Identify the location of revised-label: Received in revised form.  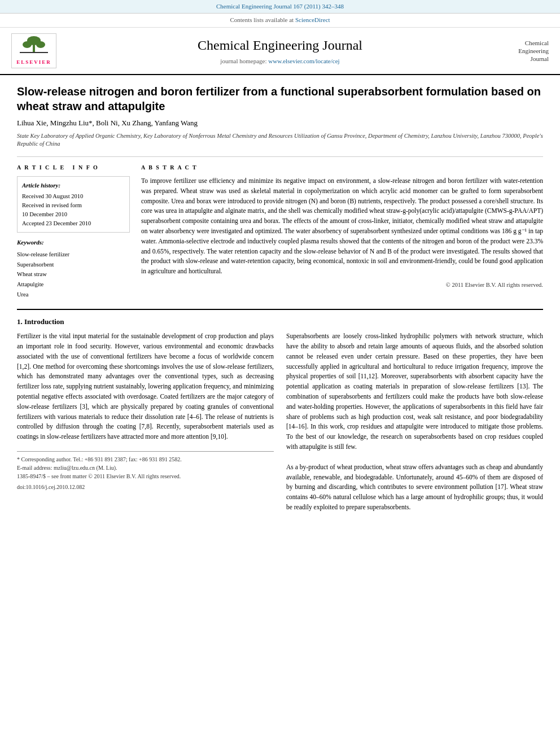
(73, 206).